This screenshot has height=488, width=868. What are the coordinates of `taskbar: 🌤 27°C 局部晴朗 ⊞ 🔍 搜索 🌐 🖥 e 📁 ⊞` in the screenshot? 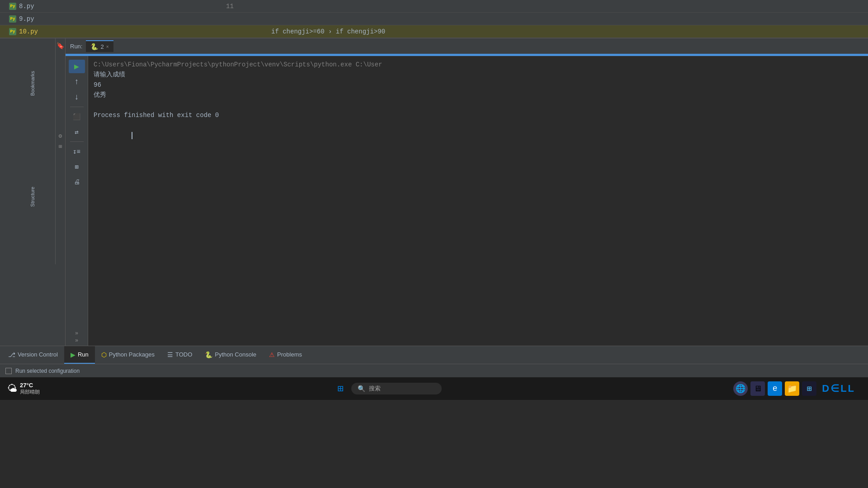 It's located at (434, 389).